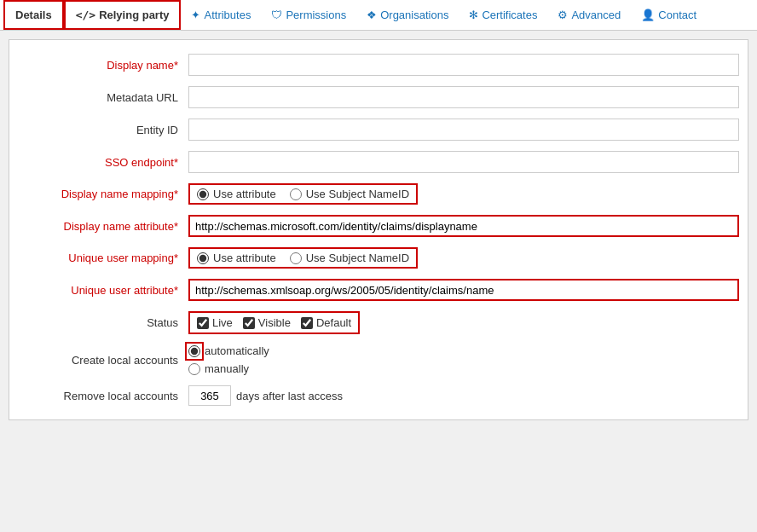 The width and height of the screenshot is (757, 532). What do you see at coordinates (464, 162) in the screenshot?
I see `sso-endpoint-input` at bounding box center [464, 162].